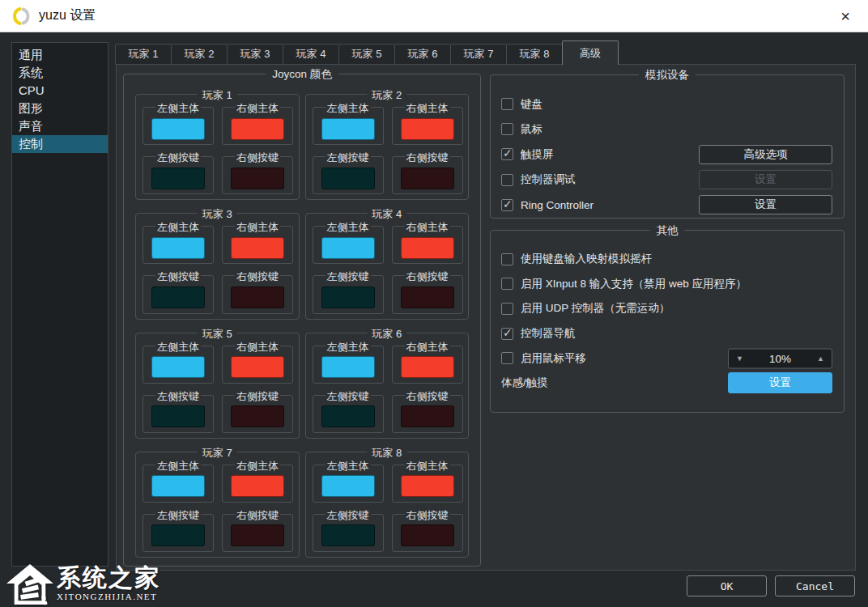 This screenshot has height=607, width=868. I want to click on tab-player-4: 玩家 4, so click(311, 54).